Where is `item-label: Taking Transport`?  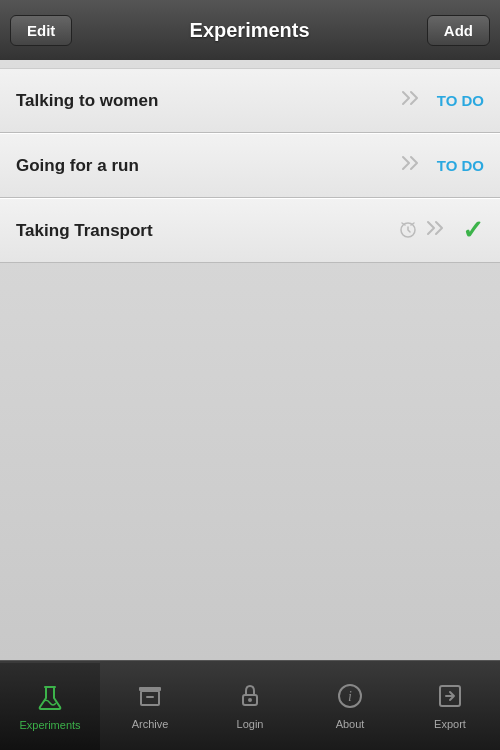
item-label: Taking Transport is located at coordinates (207, 231).